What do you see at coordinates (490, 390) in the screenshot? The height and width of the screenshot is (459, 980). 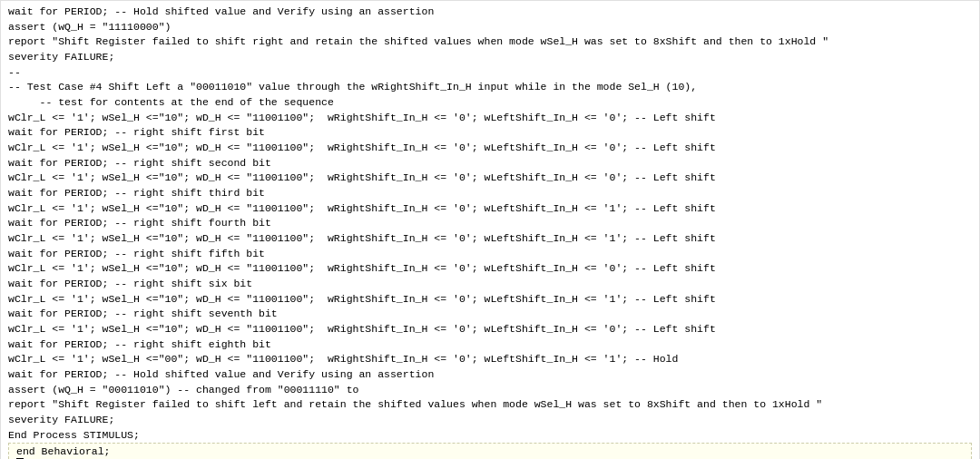 I see `code-line: assert (wQ_H = "00011010") -- changed fr…` at bounding box center [490, 390].